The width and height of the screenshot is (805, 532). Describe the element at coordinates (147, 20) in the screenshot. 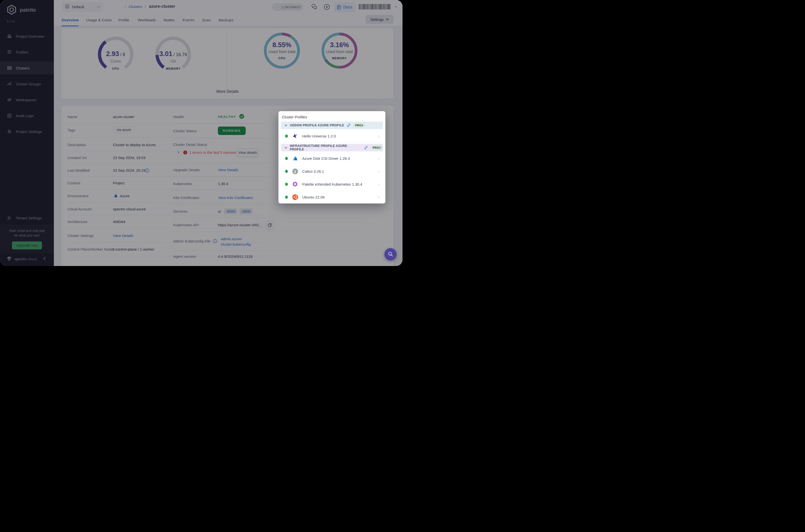

I see `tab-label: Workloads` at that location.